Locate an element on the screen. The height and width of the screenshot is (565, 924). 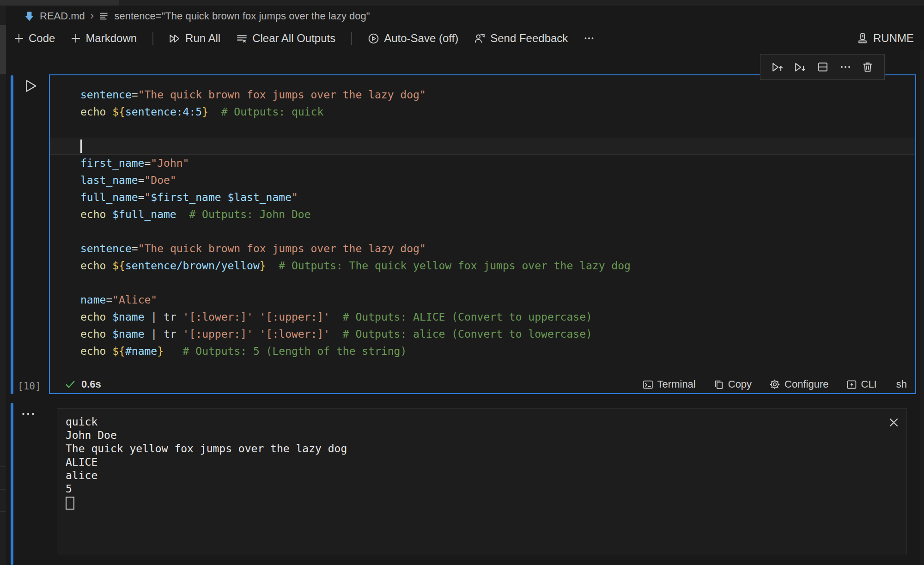
split-cell-icon is located at coordinates (823, 67).